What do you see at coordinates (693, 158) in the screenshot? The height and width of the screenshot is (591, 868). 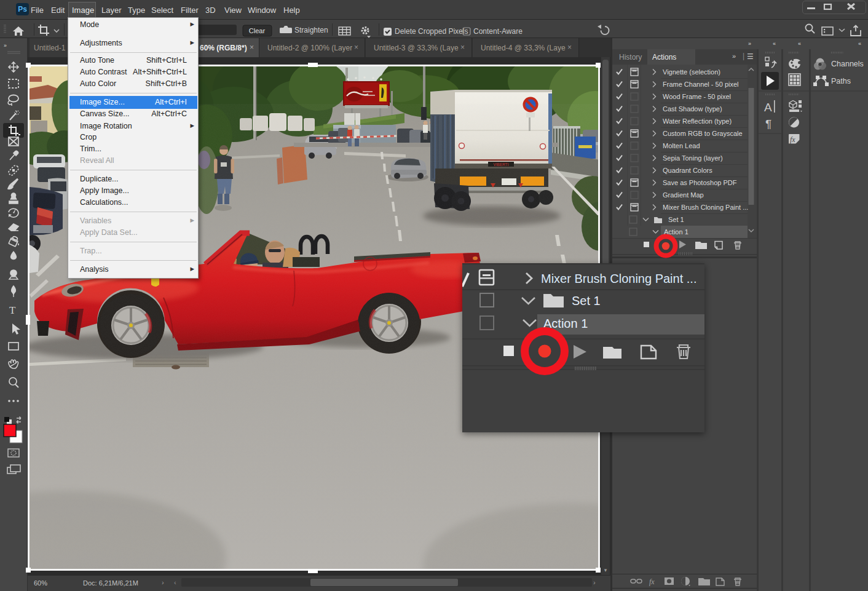 I see `svg-text: Sepia Toning (layer)` at bounding box center [693, 158].